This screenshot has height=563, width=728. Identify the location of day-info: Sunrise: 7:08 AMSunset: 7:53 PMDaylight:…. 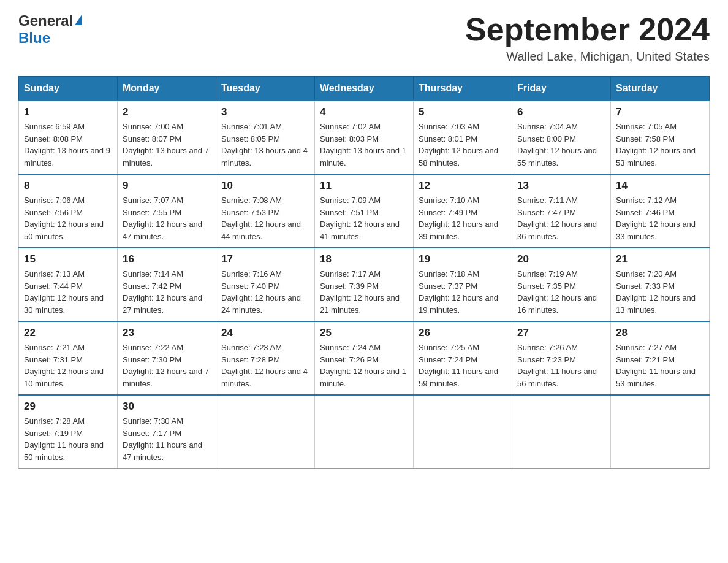
(265, 218).